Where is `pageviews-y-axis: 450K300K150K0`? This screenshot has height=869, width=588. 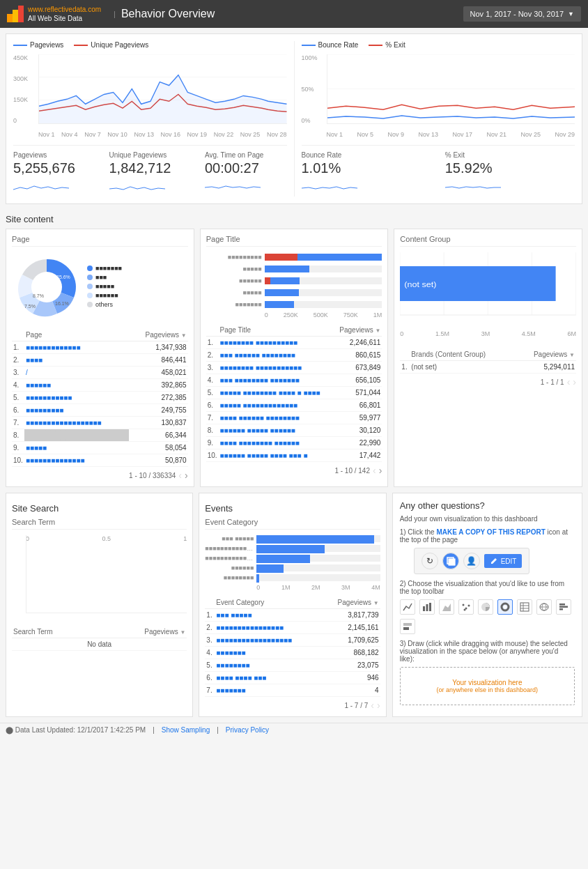
pageviews-y-axis: 450K300K150K0 is located at coordinates (24, 89).